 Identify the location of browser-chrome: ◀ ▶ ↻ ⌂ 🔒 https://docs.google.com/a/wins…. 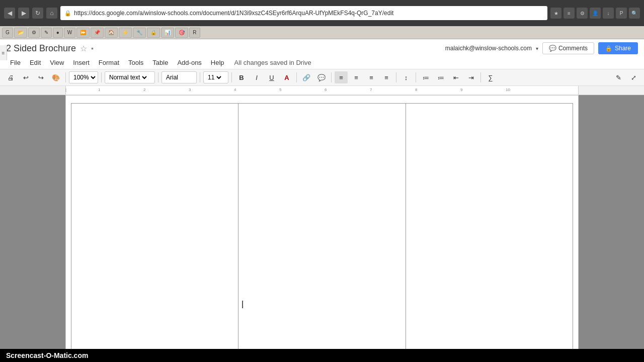
(322, 13).